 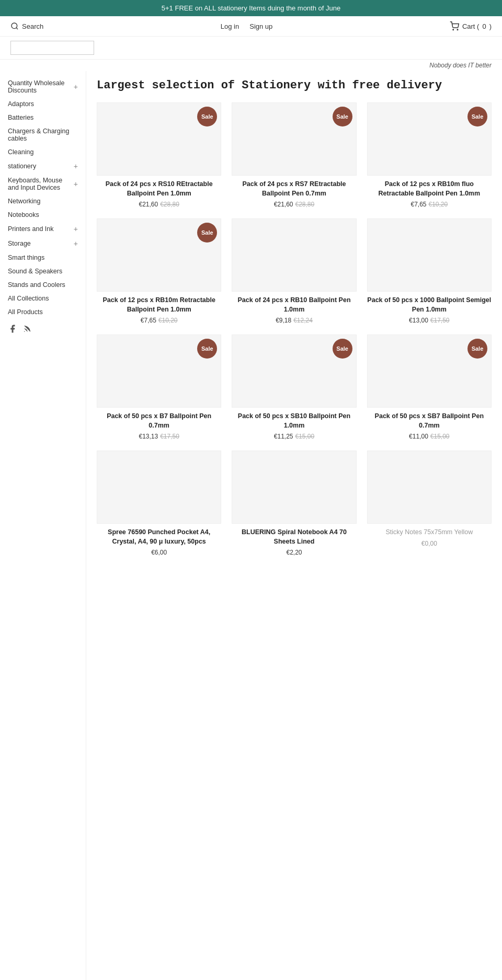 What do you see at coordinates (418, 436) in the screenshot?
I see `price-current: €11,00` at bounding box center [418, 436].